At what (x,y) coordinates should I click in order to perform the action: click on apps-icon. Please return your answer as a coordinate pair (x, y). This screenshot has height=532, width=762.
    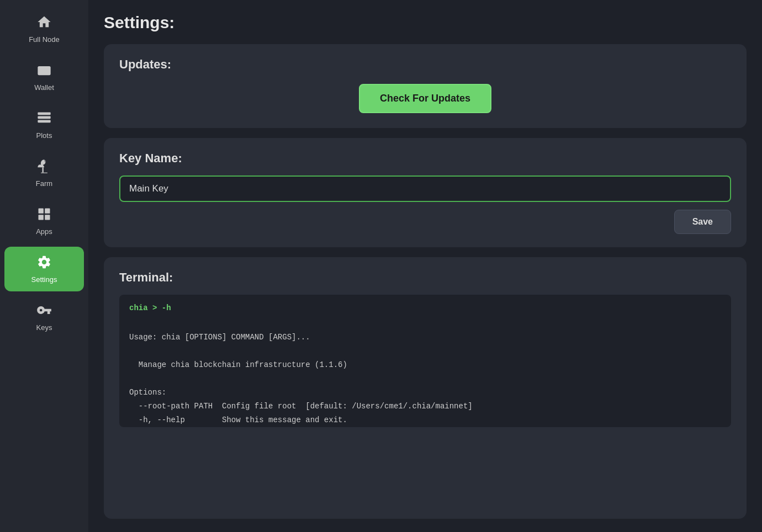
    Looking at the image, I should click on (44, 215).